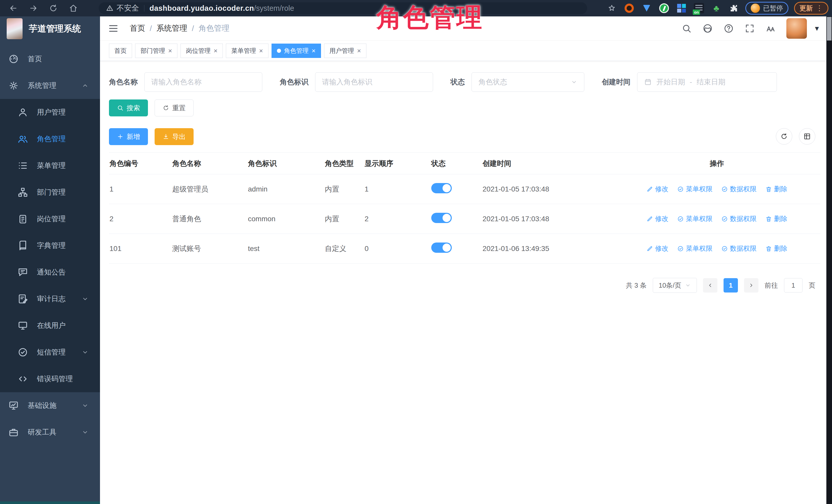 This screenshot has width=832, height=504. Describe the element at coordinates (50, 139) in the screenshot. I see `sidebar-item-role: 角色管理` at that location.